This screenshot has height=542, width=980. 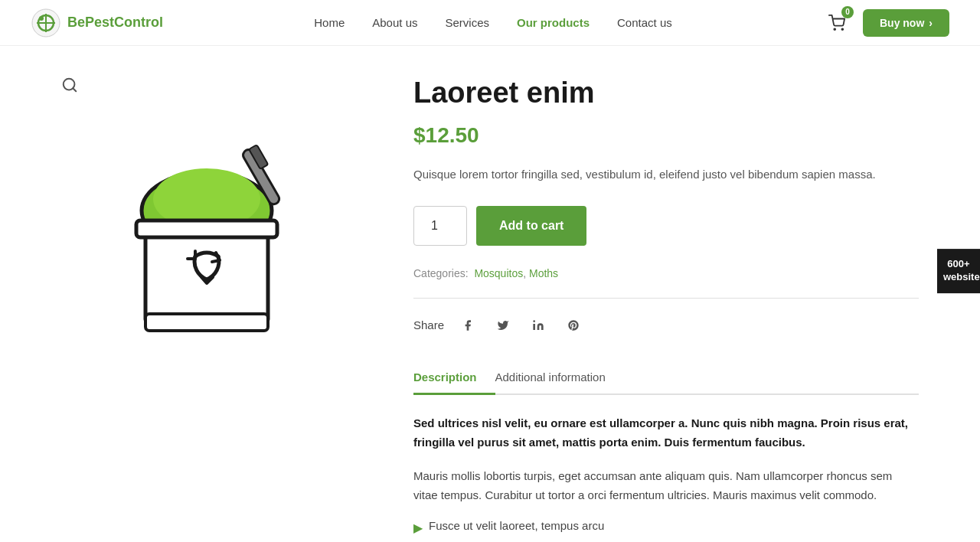 I want to click on categories-row: Categories: Mosquitos, Moths, so click(x=666, y=273).